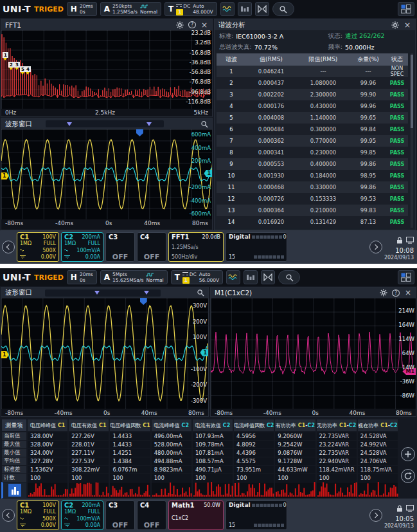  What do you see at coordinates (312, 95) in the screenshot?
I see `harmonic-row: 30.0022022.30000099.90PASS` at bounding box center [312, 95].